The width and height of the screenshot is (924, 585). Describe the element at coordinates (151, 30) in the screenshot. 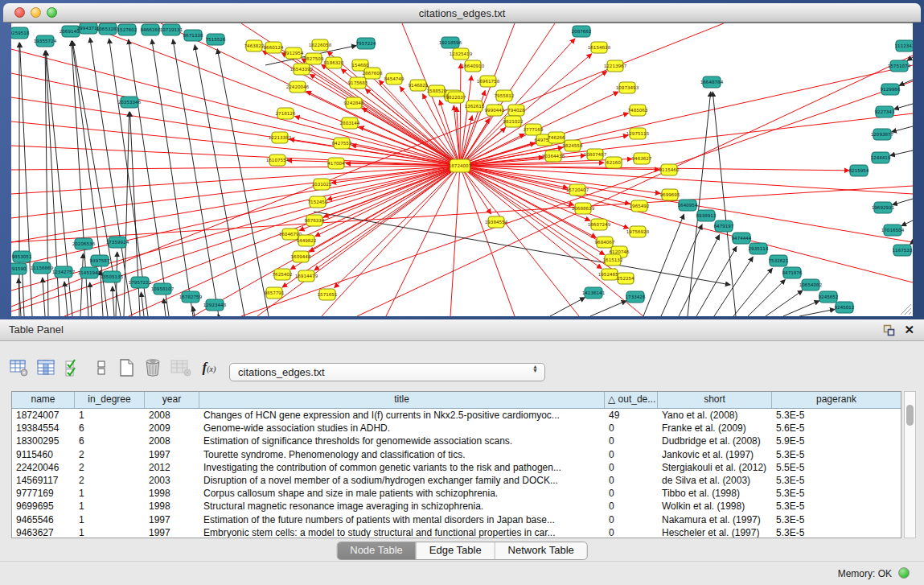

I see `graph-node: 8466160` at that location.